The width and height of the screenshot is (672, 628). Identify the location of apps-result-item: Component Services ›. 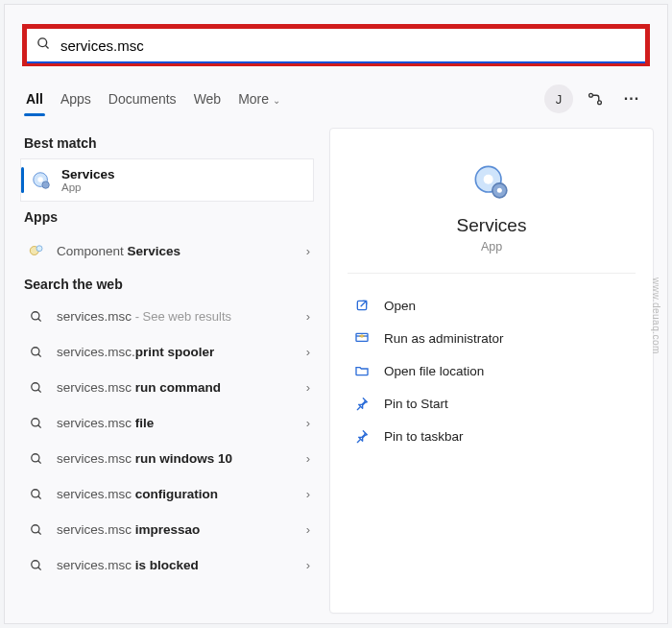
(167, 251).